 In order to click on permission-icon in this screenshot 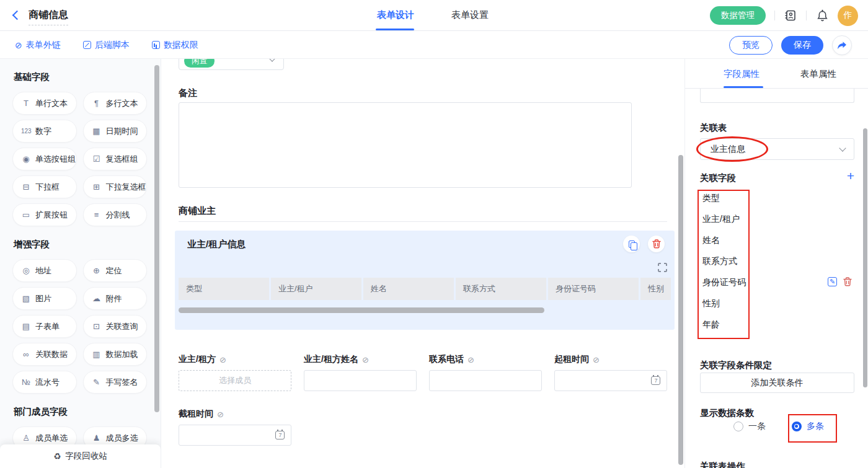, I will do `click(156, 45)`.